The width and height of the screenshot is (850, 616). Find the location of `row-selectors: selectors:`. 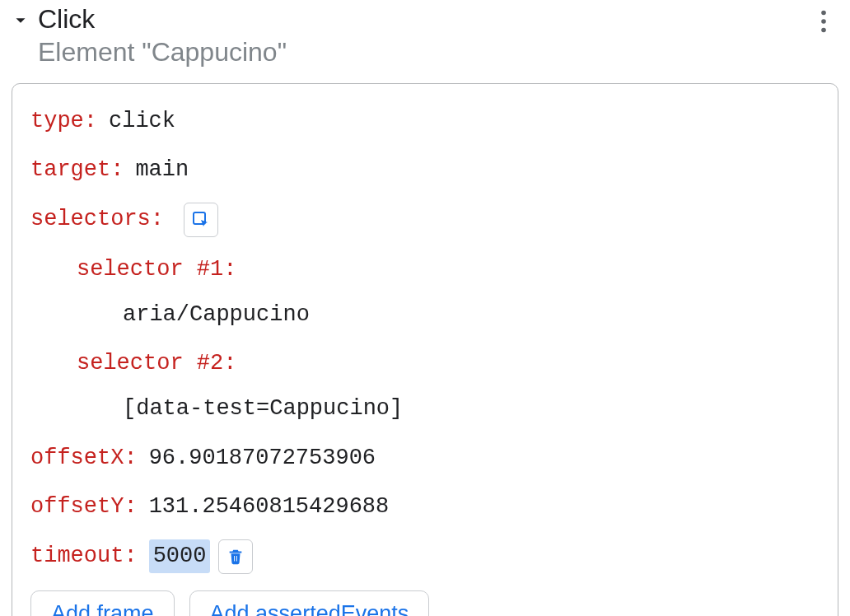

row-selectors: selectors: is located at coordinates (425, 220).